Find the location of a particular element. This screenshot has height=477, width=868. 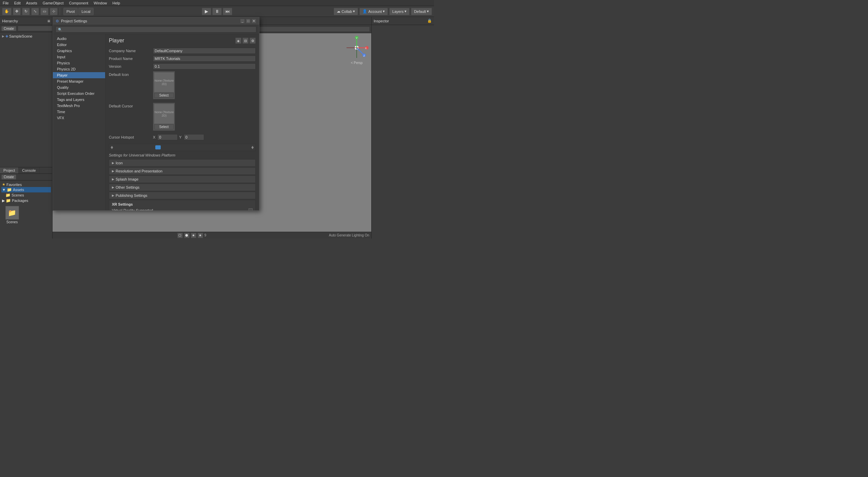

sidebar-item-quality: Quality is located at coordinates (79, 87).